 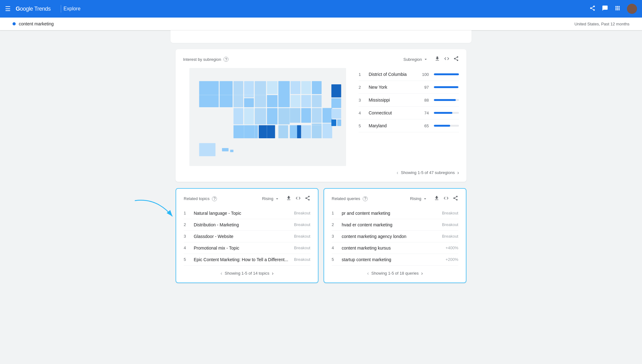 What do you see at coordinates (361, 75) in the screenshot?
I see `rank-num: 1` at bounding box center [361, 75].